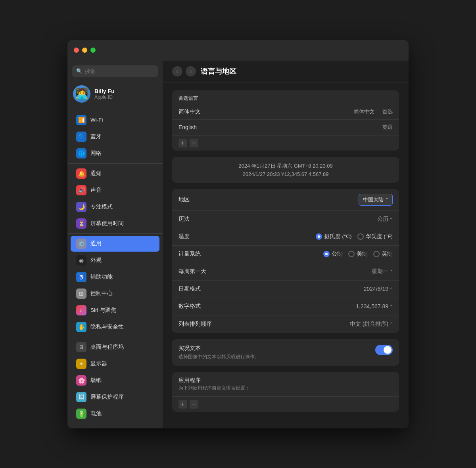 This screenshot has width=476, height=468. What do you see at coordinates (333, 254) in the screenshot?
I see `measure-metric-option: 公制` at bounding box center [333, 254].